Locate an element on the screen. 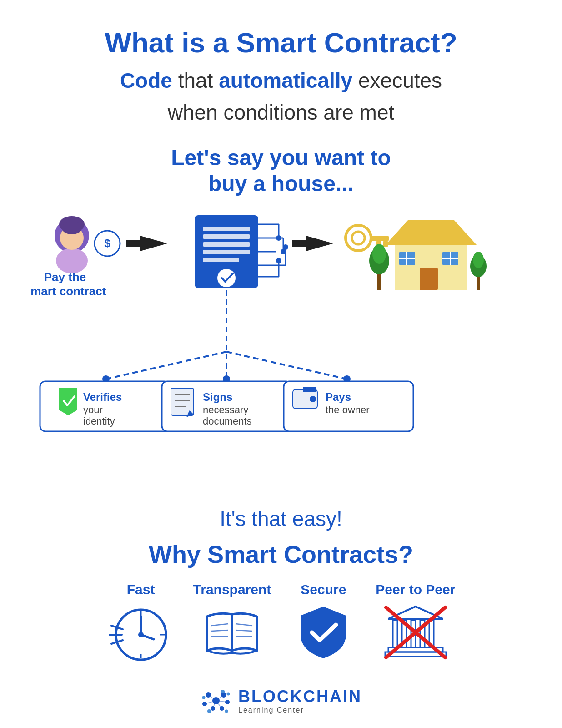  why-label-p2p: Peer to Peer is located at coordinates (416, 590).